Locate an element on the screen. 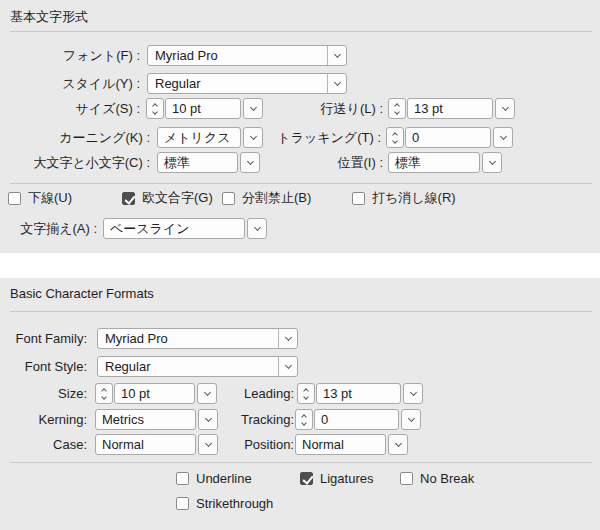  jp-position-select: 標準 is located at coordinates (445, 162).